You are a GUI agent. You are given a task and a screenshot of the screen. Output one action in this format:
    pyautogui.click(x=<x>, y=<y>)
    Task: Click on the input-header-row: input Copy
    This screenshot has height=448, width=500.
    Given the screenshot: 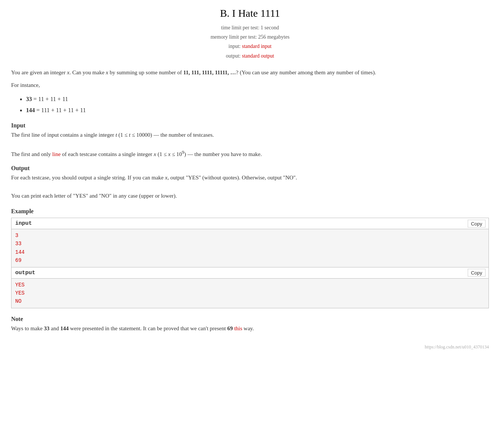 What is the action you would take?
    pyautogui.click(x=250, y=224)
    